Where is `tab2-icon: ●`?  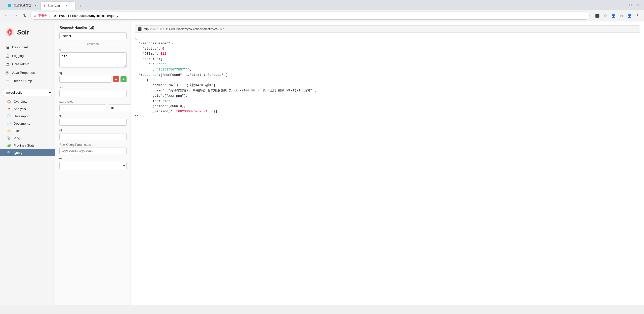 tab2-icon: ● is located at coordinates (45, 6).